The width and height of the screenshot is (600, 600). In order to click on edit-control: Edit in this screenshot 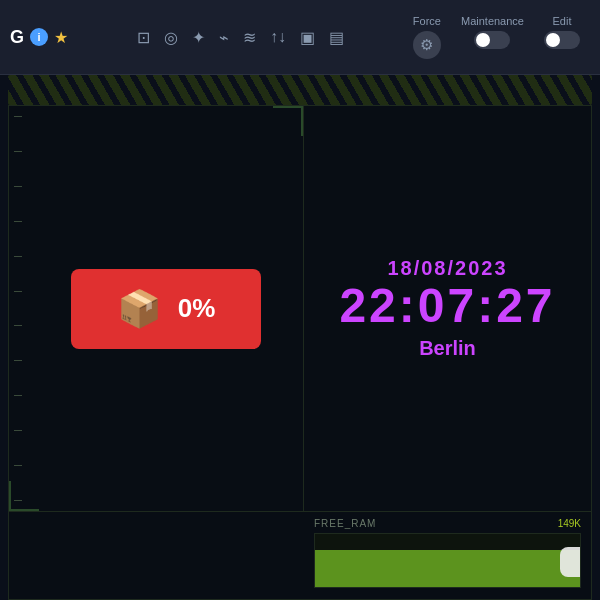, I will do `click(562, 32)`.